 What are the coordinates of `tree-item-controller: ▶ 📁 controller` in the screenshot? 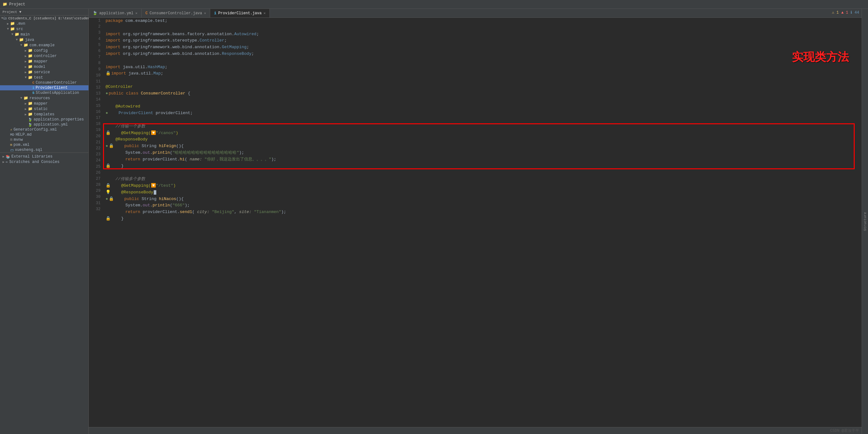 It's located at (44, 56).